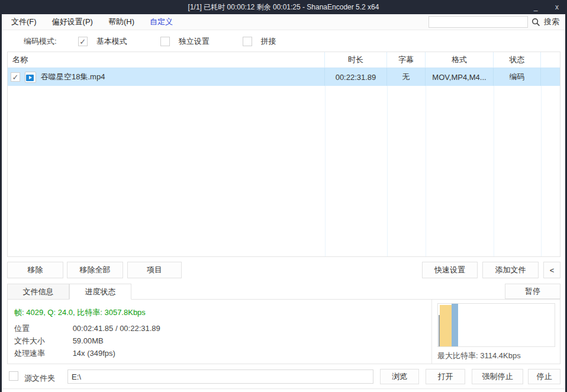 The height and width of the screenshot is (392, 567). Describe the element at coordinates (284, 7) in the screenshot. I see `titlebar: [1/1] 已耗时 00:00:12 剩余 00:01:25 - ShanaEn…` at that location.